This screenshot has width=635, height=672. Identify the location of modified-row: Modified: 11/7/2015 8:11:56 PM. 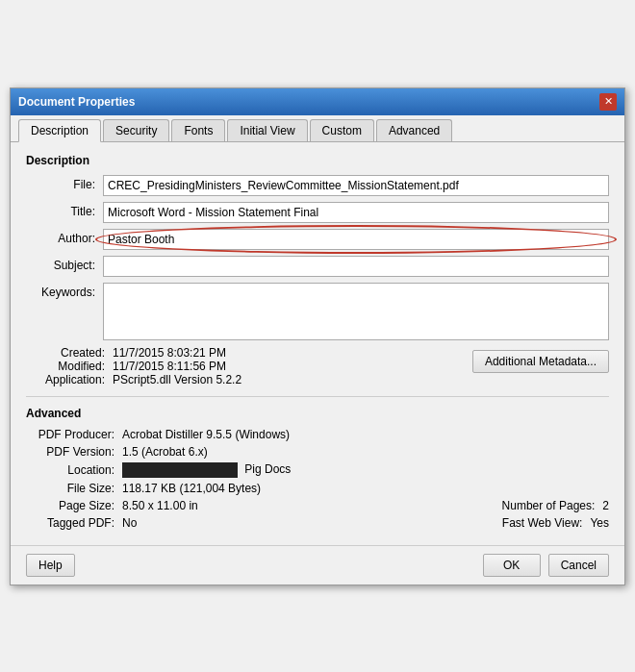
(249, 366).